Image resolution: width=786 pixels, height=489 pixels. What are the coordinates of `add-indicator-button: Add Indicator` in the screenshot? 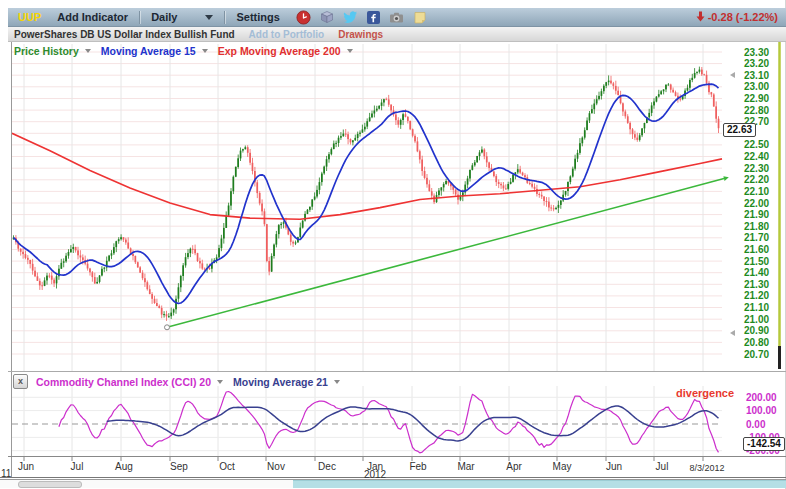 It's located at (92, 17).